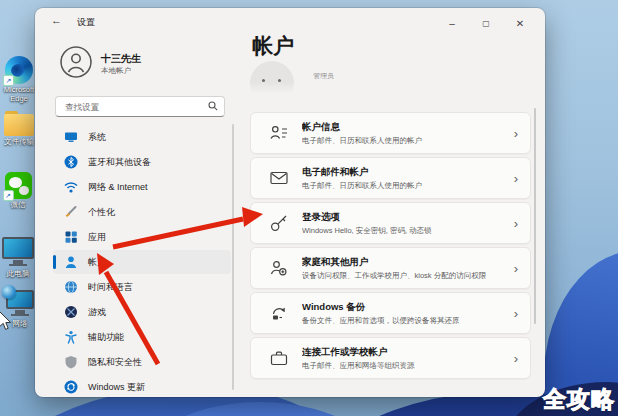  Describe the element at coordinates (279, 178) in the screenshot. I see `mail-icon` at that location.